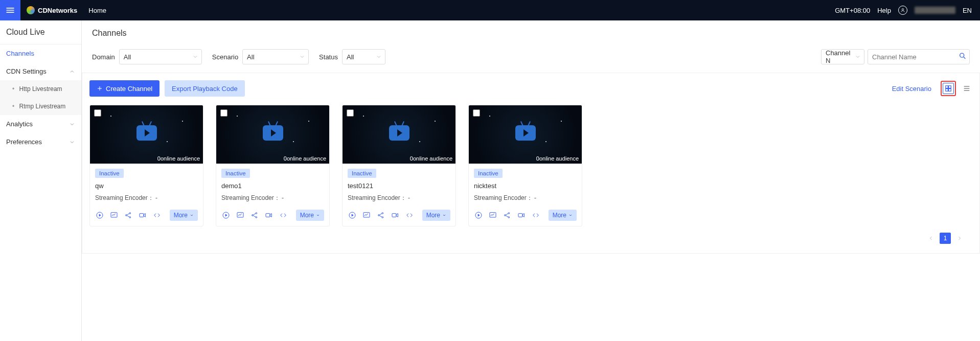 This screenshot has width=980, height=341. I want to click on search-input, so click(919, 57).